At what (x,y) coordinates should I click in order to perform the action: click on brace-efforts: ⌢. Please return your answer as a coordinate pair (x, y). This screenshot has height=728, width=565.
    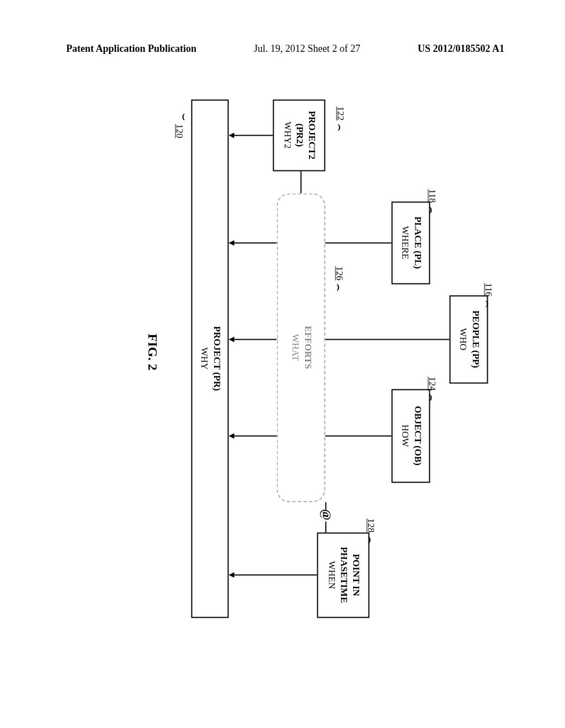
    Looking at the image, I should click on (339, 287).